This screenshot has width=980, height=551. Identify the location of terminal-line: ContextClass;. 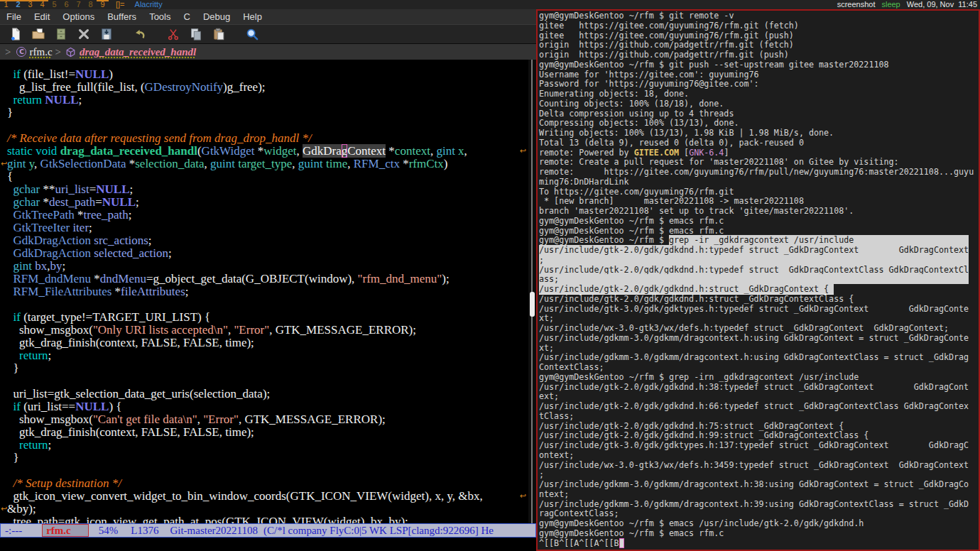
(758, 368).